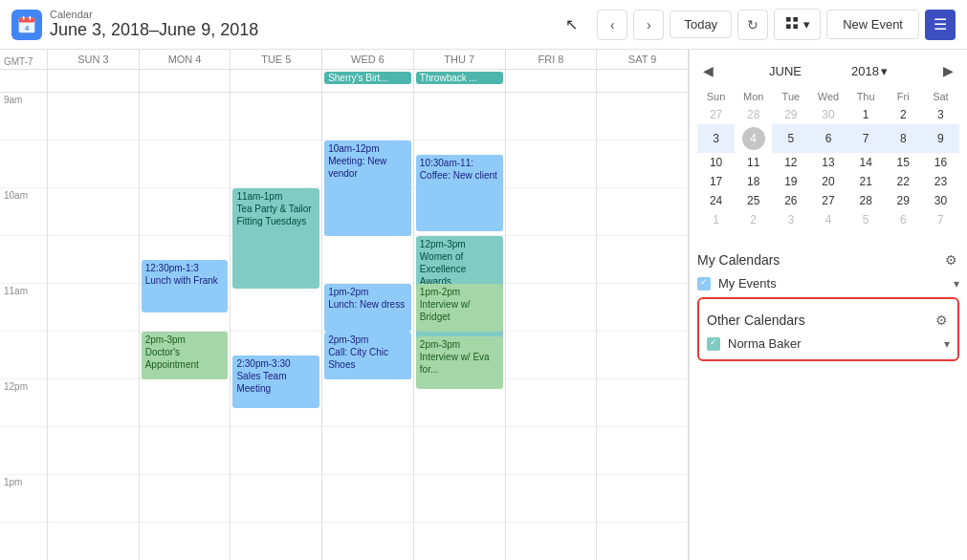 This screenshot has height=560, width=967. I want to click on menu-button: ☰, so click(940, 25).